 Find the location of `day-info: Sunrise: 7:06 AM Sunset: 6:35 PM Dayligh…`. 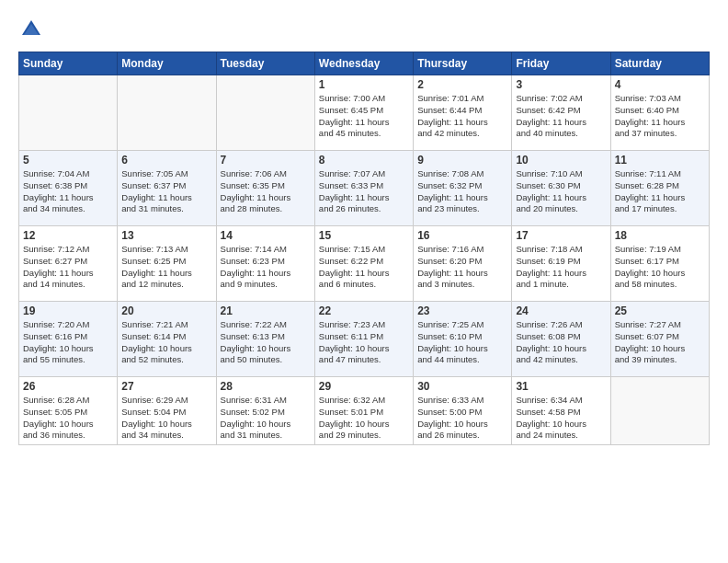

day-info: Sunrise: 7:06 AM Sunset: 6:35 PM Dayligh… is located at coordinates (266, 191).